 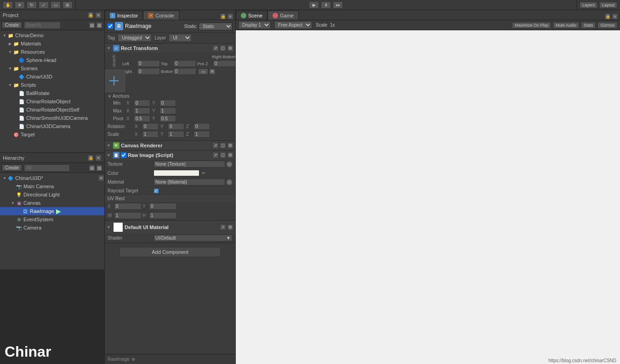 What do you see at coordinates (148, 63) in the screenshot?
I see `left-input` at bounding box center [148, 63].